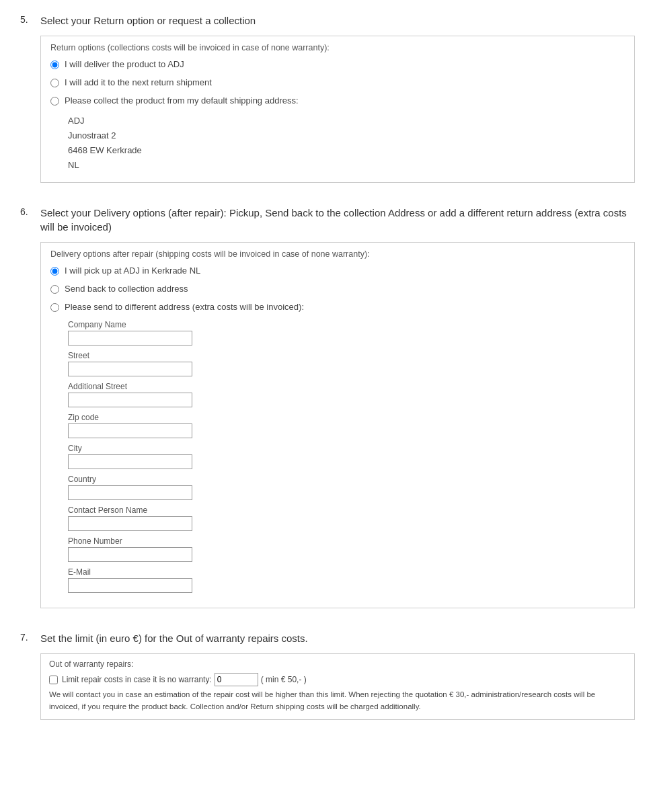  What do you see at coordinates (124, 65) in the screenshot?
I see `return-label-1: I will deliver the product to ADJ` at bounding box center [124, 65].